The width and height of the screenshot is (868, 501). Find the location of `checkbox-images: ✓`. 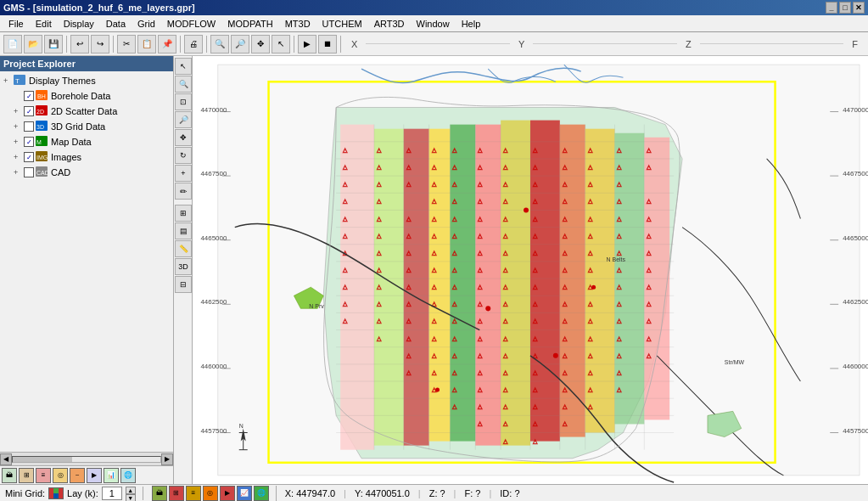

checkbox-images: ✓ is located at coordinates (29, 157).